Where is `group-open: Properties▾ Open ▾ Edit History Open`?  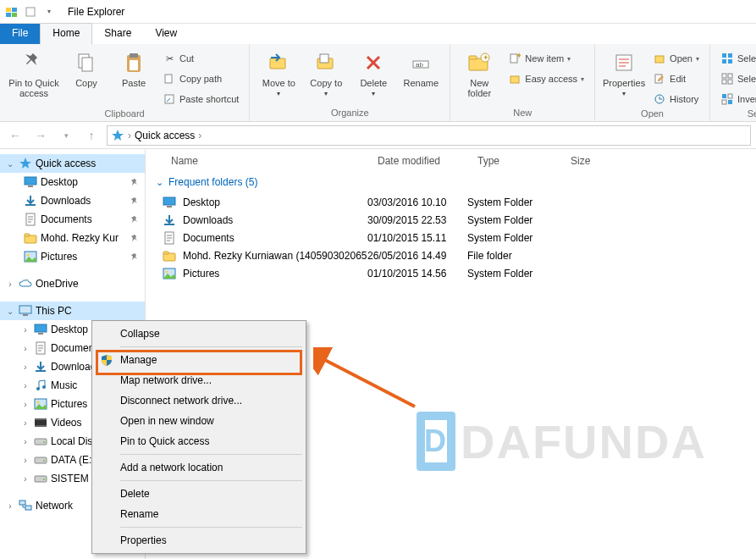
group-open: Properties▾ Open ▾ Edit History Open is located at coordinates (653, 83).